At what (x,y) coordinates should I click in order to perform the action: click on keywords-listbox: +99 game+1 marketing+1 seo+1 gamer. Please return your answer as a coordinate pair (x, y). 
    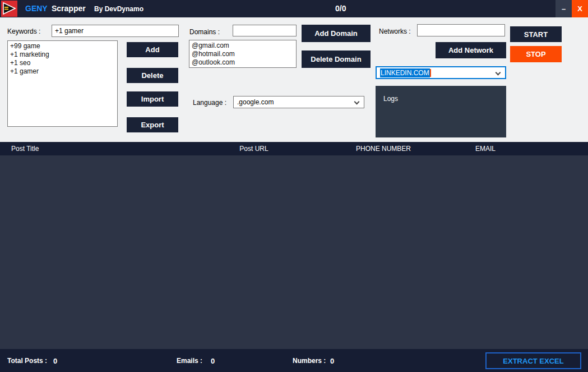
    Looking at the image, I should click on (63, 84).